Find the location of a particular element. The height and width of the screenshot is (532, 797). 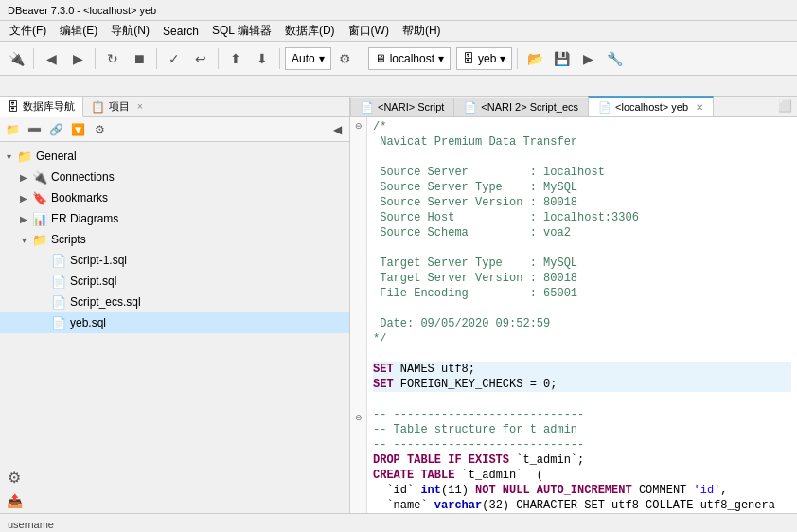

menu-sql-editor: SQL 编辑器 is located at coordinates (242, 30).